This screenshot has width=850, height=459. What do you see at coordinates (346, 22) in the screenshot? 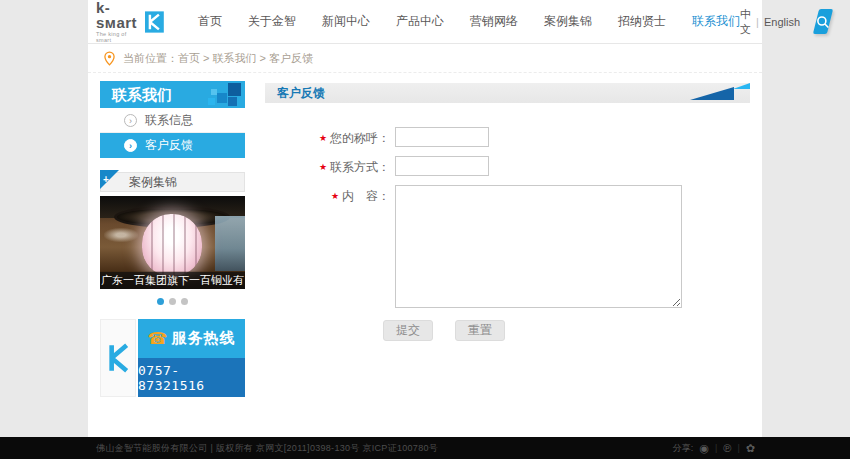
I see `nav-item-news: 新闻中心` at bounding box center [346, 22].